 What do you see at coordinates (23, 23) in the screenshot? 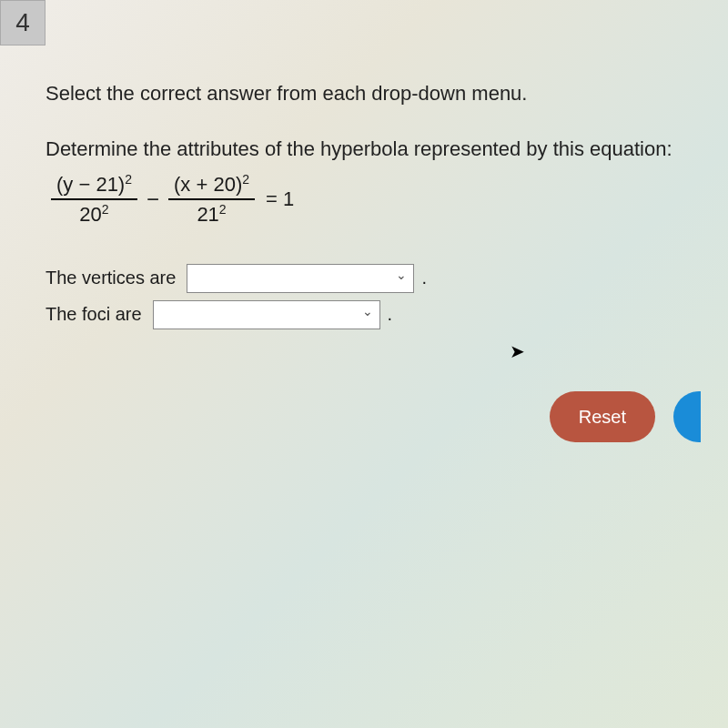
I see `question-number: 4` at bounding box center [23, 23].